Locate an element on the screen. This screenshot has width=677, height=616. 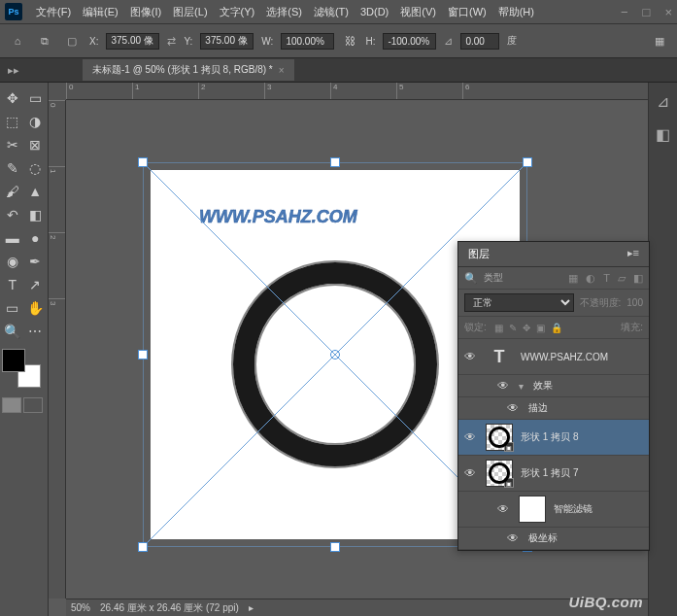
filter-adjust-icon: ◐ is located at coordinates (591, 278).